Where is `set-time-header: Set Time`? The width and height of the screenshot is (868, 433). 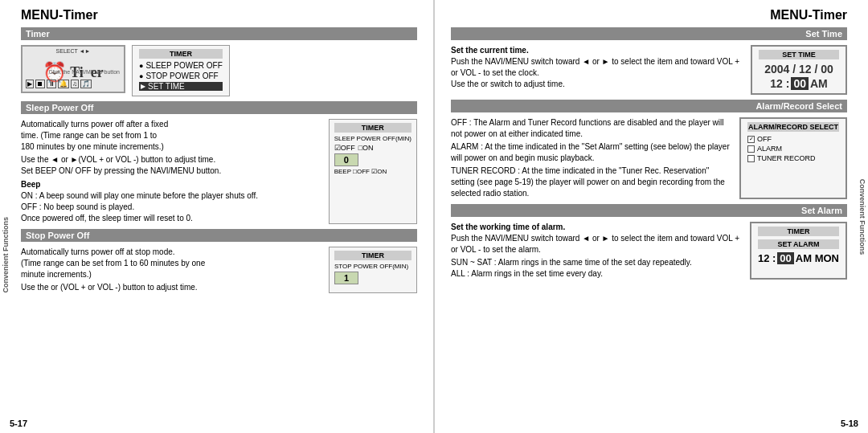
set-time-header: Set Time is located at coordinates (649, 34).